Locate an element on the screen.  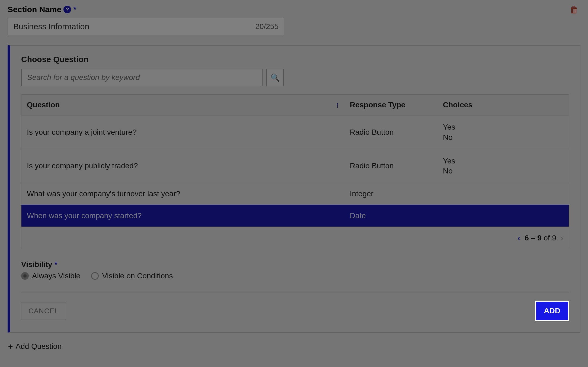
section-name-input: Business Information 20/255 is located at coordinates (146, 27).